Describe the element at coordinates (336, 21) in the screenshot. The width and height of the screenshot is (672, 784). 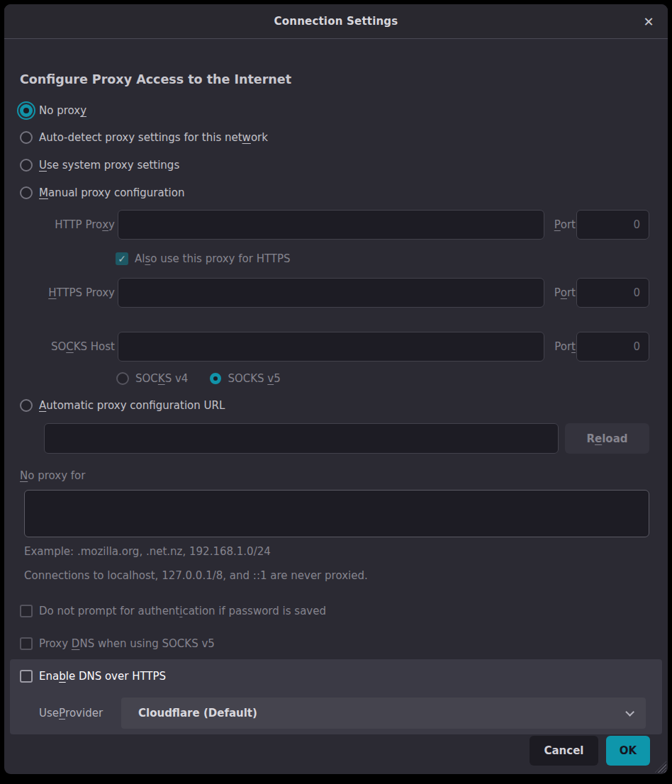
I see `dialog-titlebar: Connection Settings ✕` at that location.